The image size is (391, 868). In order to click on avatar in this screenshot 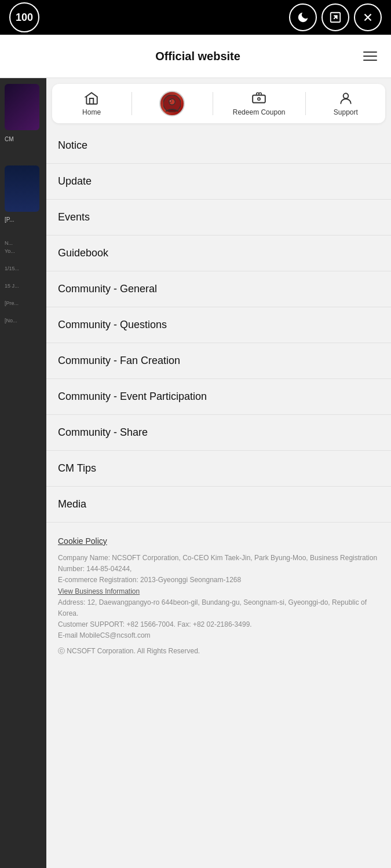, I will do `click(172, 104)`.